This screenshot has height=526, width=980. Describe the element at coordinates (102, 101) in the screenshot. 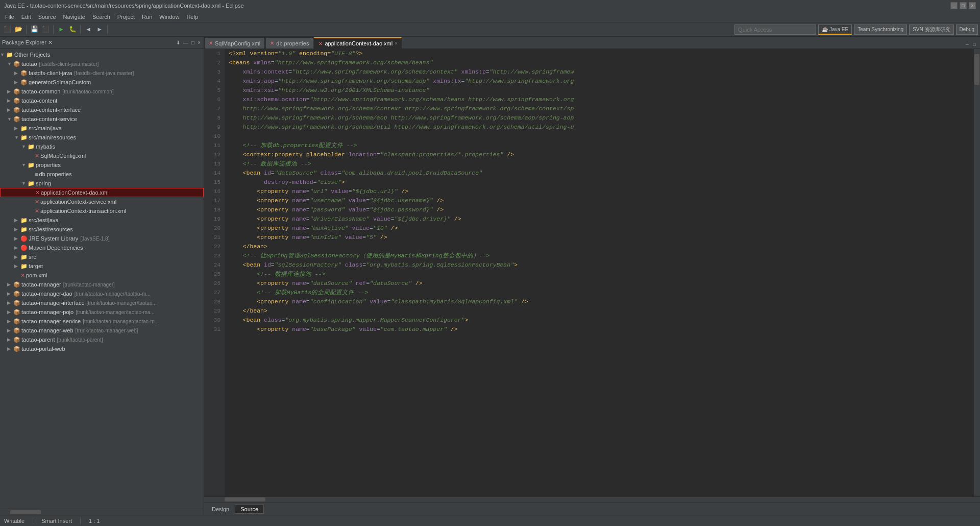

I see `tree-item-5: ▶📦taotao-content` at that location.